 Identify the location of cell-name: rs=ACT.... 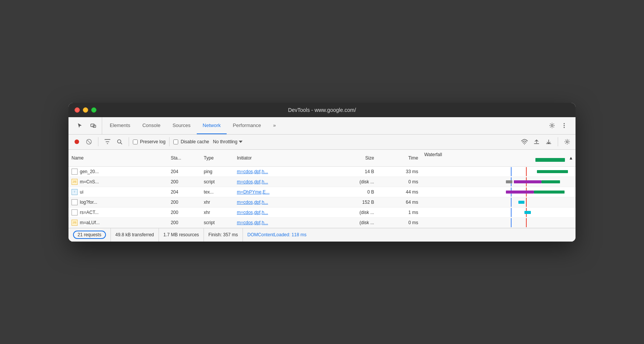
(118, 212).